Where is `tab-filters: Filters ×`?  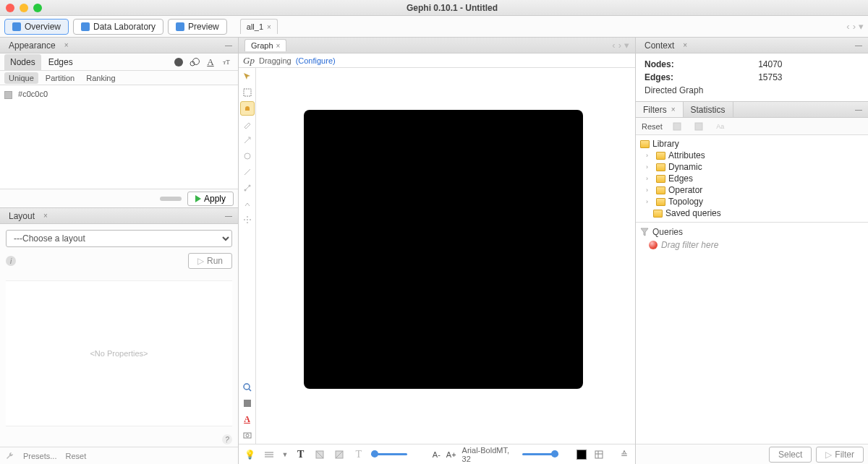
tab-filters: Filters × is located at coordinates (660, 110).